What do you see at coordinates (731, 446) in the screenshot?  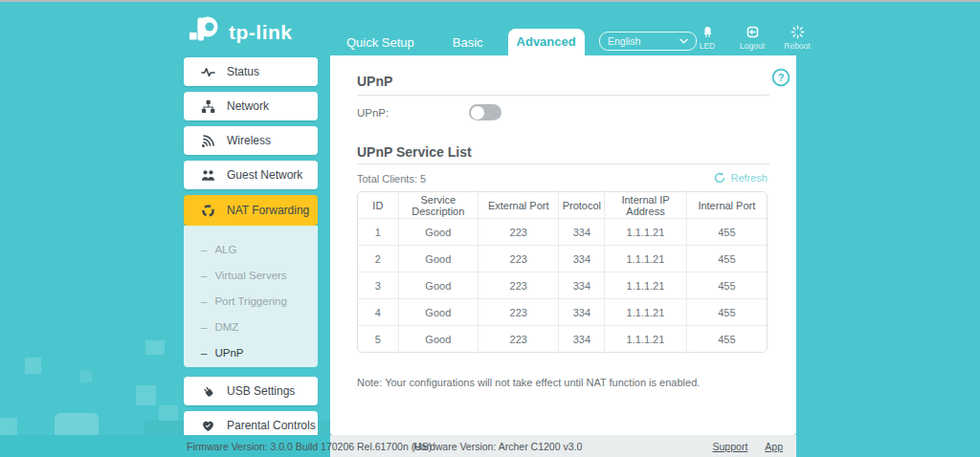 I see `footer-link-support: Support` at bounding box center [731, 446].